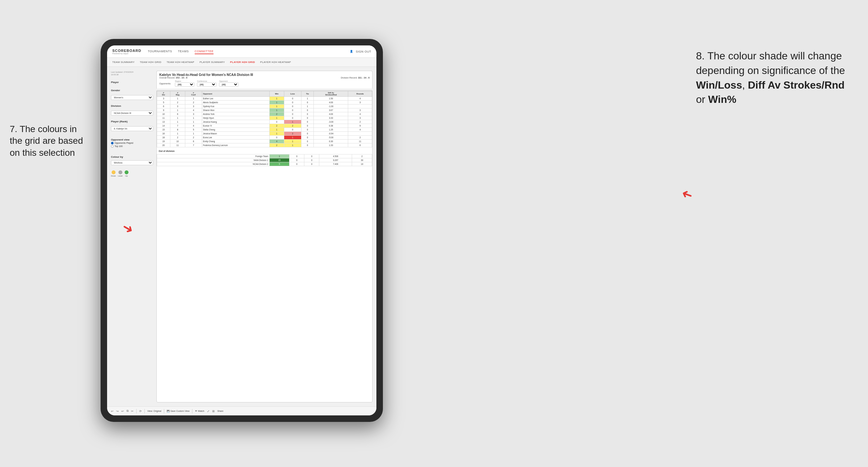 This screenshot has height=467, width=868. What do you see at coordinates (132, 113) in the screenshot?
I see `division-select: NCAA Division III` at bounding box center [132, 113].